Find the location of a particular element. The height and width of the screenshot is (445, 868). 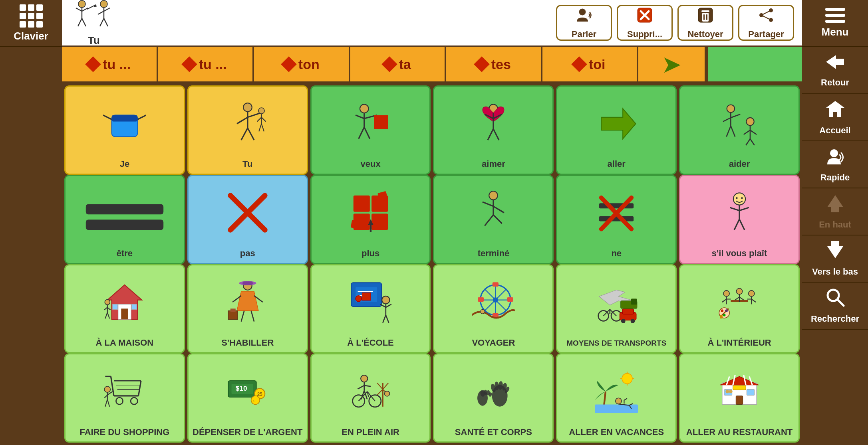

cell-aider: aider is located at coordinates (739, 130).